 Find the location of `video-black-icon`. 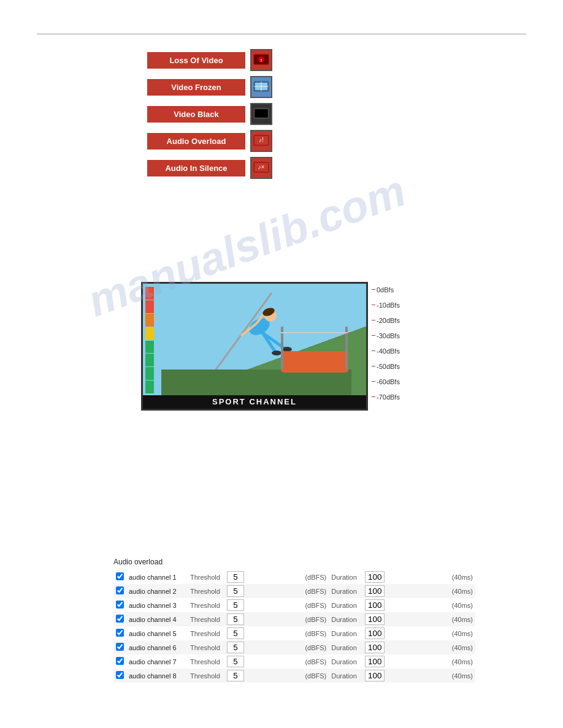

video-black-icon is located at coordinates (261, 114).